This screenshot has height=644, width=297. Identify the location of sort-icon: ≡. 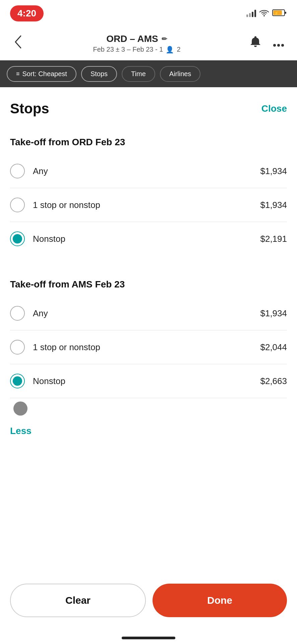
(18, 74).